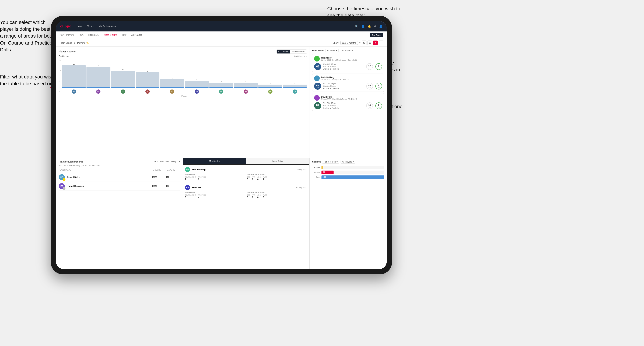 This screenshot has height=346, width=644. Describe the element at coordinates (74, 76) in the screenshot. I see `bar-group-0: 13` at that location.